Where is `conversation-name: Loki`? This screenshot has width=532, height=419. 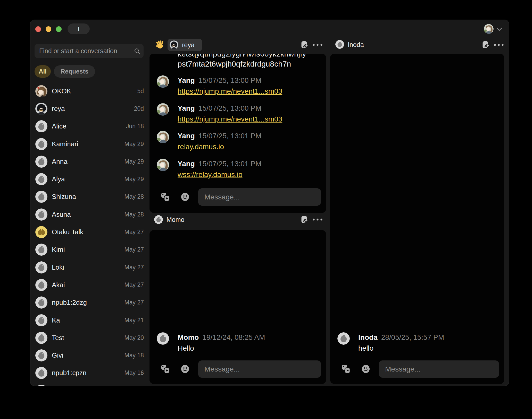 conversation-name: Loki is located at coordinates (58, 267).